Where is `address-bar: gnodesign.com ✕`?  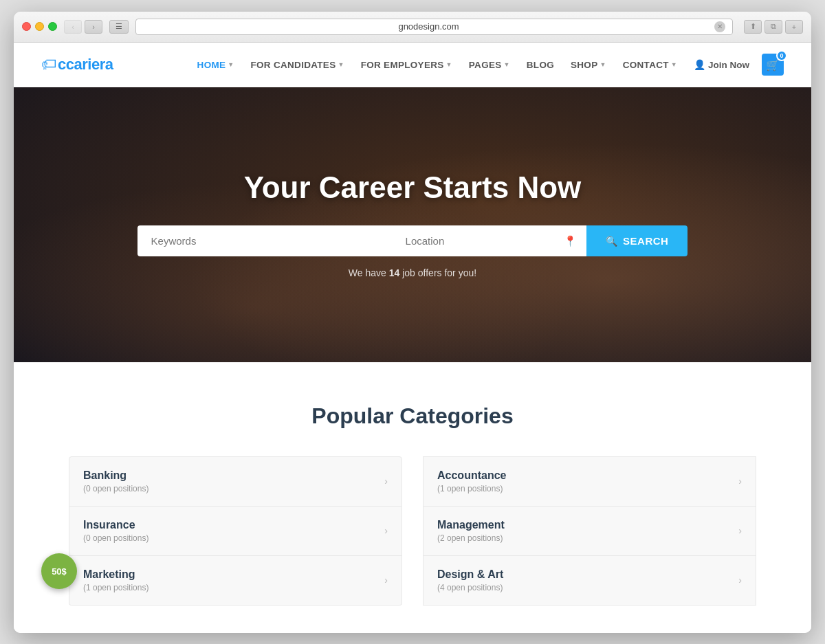 address-bar: gnodesign.com ✕ is located at coordinates (434, 27).